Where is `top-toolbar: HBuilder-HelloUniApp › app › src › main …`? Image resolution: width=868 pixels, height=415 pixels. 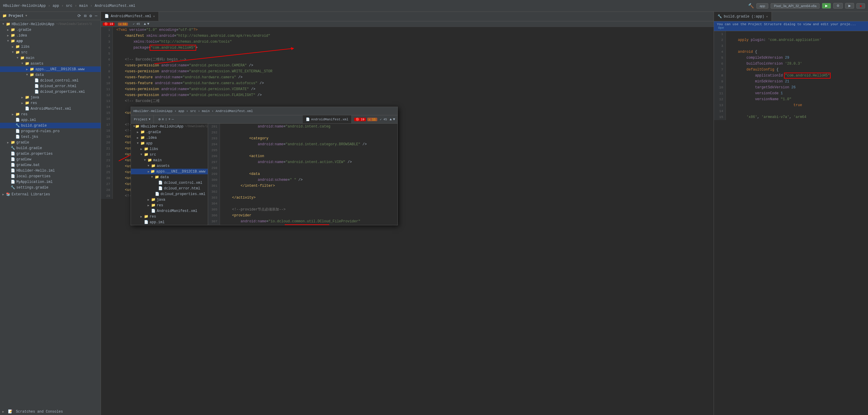
top-toolbar: HBuilder-HelloUniApp › app › src › main … is located at coordinates (434, 6).